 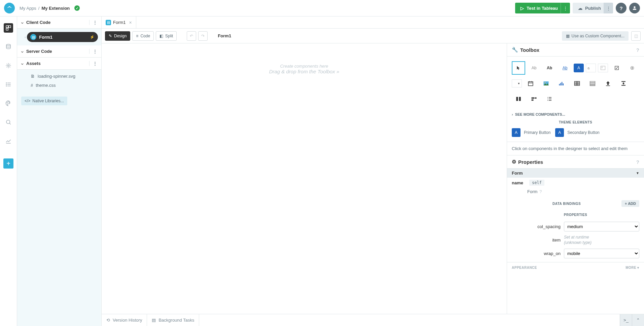 What do you see at coordinates (638, 173) in the screenshot?
I see `caret-down-icon: ▼` at bounding box center [638, 173].